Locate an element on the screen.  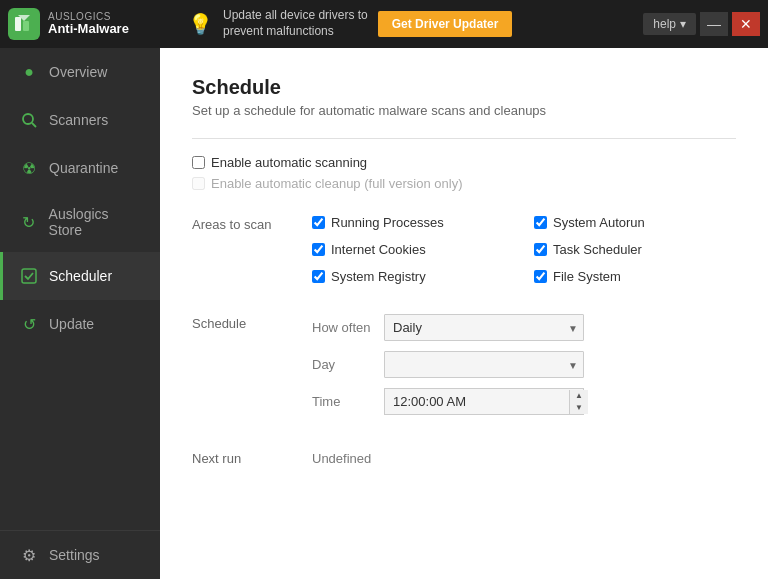
update-nav-icon: ↺ is located at coordinates (29, 324).